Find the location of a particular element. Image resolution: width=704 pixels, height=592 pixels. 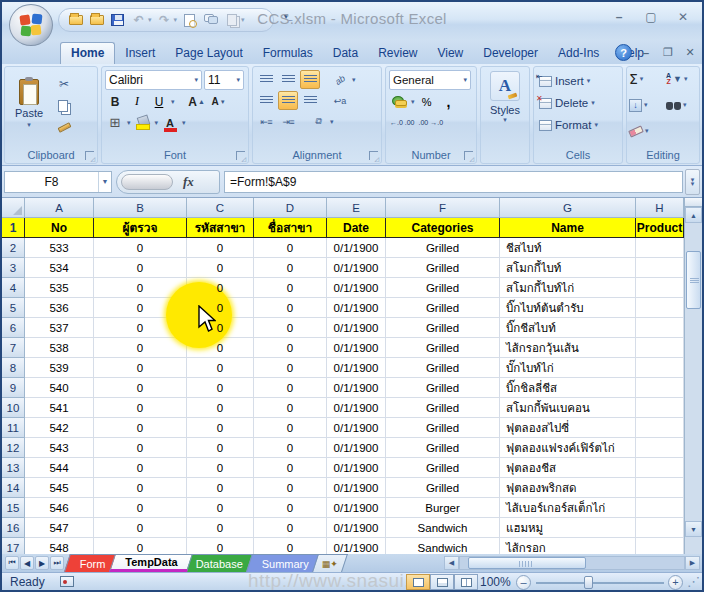

column-header-d: D is located at coordinates (290, 208).